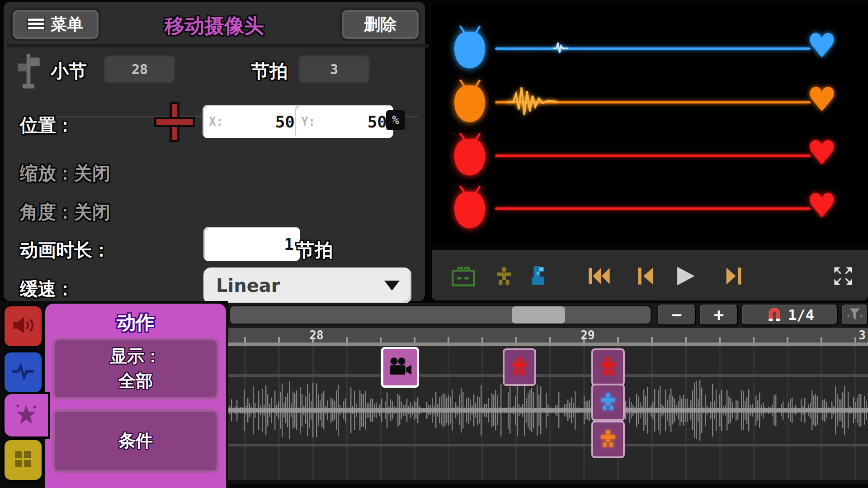 This screenshot has width=868, height=488. What do you see at coordinates (400, 367) in the screenshot?
I see `camera-icon` at bounding box center [400, 367].